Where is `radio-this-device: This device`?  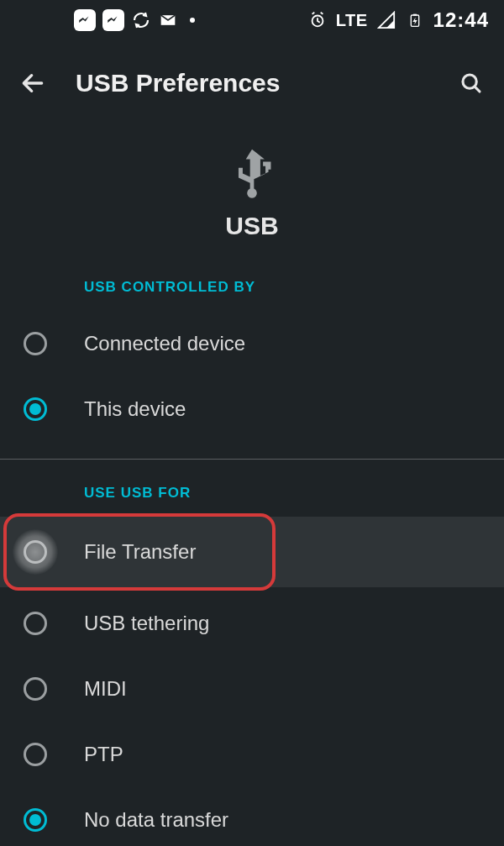
radio-this-device: This device is located at coordinates (252, 409).